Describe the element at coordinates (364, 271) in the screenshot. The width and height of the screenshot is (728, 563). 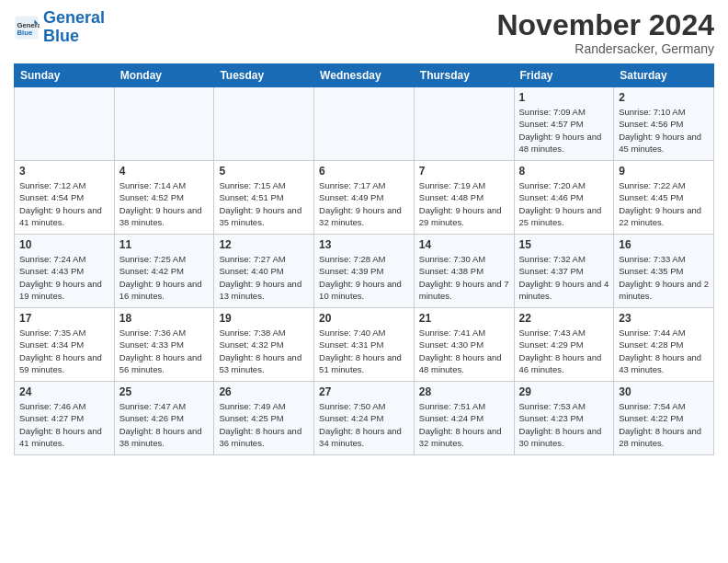
I see `calendar-week-3: 10Sunrise: 7:24 AM Sunset: 4:43 PM Dayli…` at that location.